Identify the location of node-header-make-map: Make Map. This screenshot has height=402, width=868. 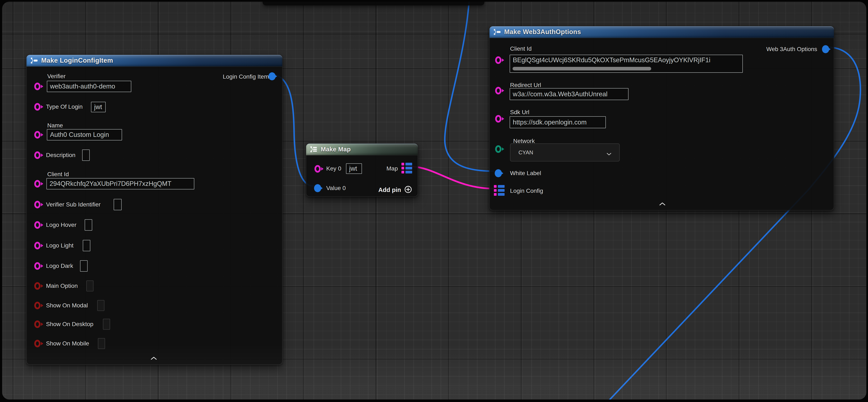
(362, 150).